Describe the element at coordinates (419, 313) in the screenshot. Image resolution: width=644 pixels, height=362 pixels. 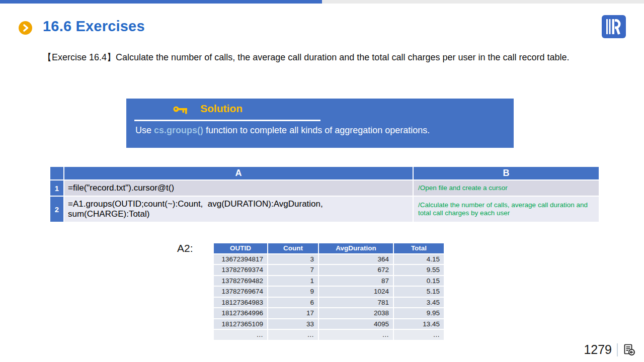
I see `result-cell: 9.95` at that location.